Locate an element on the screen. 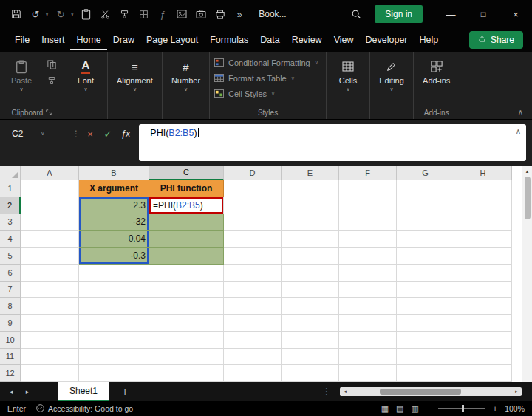 The width and height of the screenshot is (532, 416). row-header-10: 10 is located at coordinates (10, 340).